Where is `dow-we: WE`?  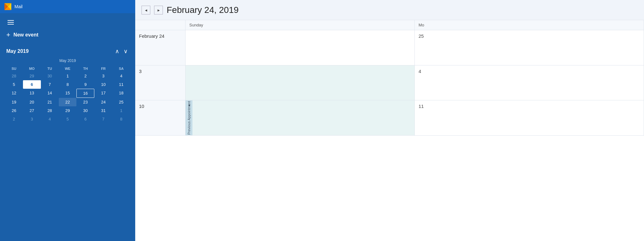
dow-we: WE is located at coordinates (68, 69).